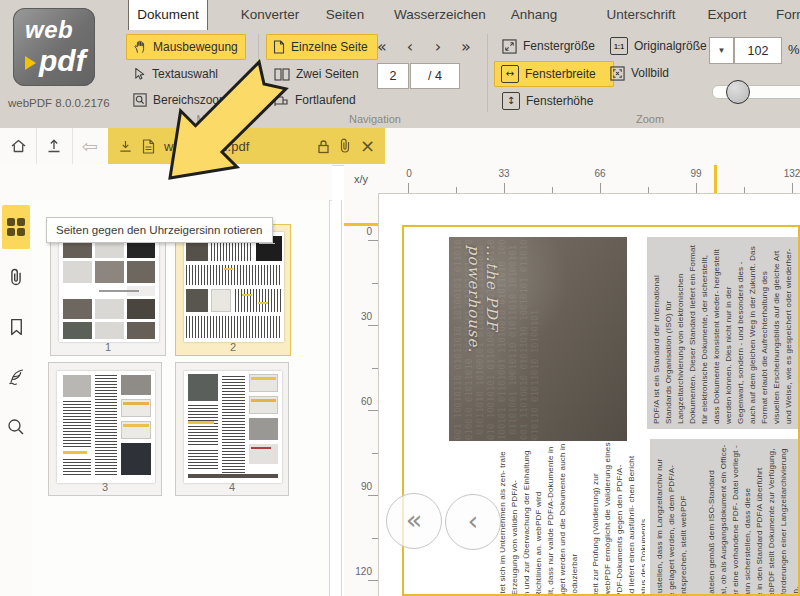 This screenshot has width=800, height=596. What do you see at coordinates (534, 15) in the screenshot?
I see `tab-anhang: Anhang` at bounding box center [534, 15].